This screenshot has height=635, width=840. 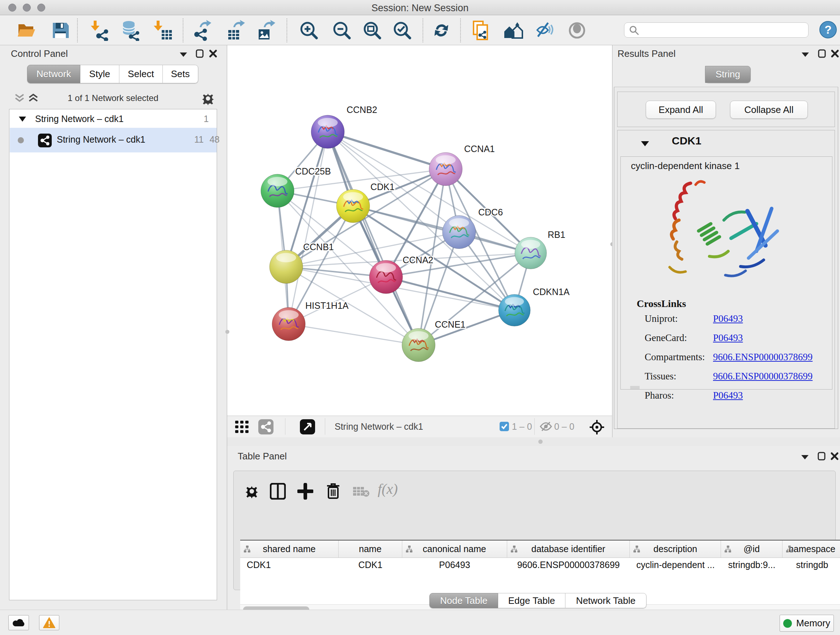 I want to click on network-row-selected: String Network – cdk1 11 48, so click(x=113, y=140).